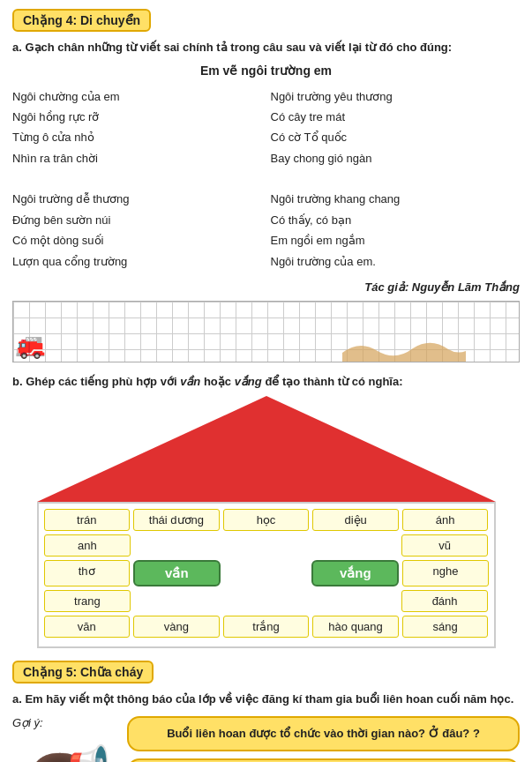  What do you see at coordinates (266, 288) in the screenshot?
I see `poem-author: Tác giả: Nguyễn Lãm Thắng` at bounding box center [266, 288].